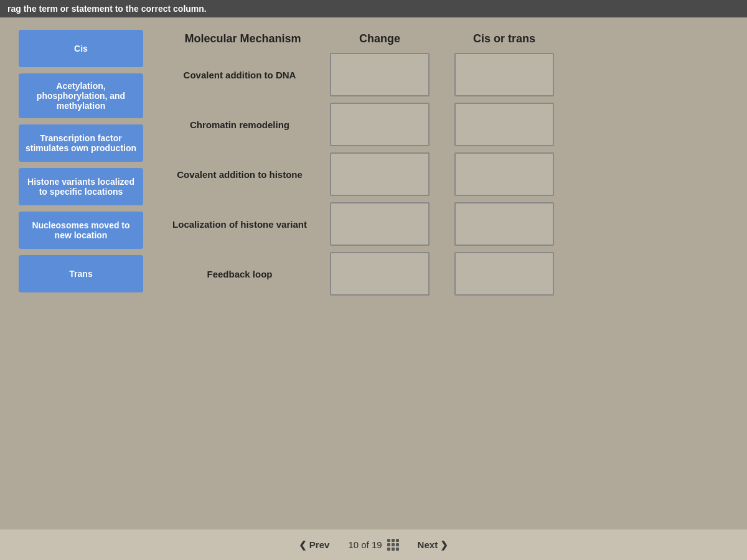 The height and width of the screenshot is (560, 747). What do you see at coordinates (240, 174) in the screenshot?
I see `mechanism-label-3: Covalent addition to histone` at bounding box center [240, 174].